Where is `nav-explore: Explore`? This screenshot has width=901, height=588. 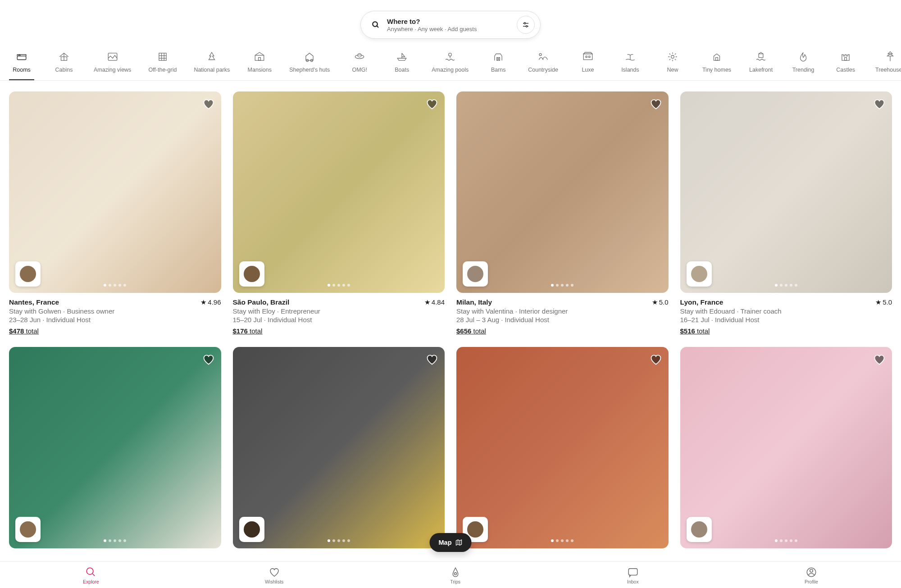
nav-explore: Explore is located at coordinates (91, 575).